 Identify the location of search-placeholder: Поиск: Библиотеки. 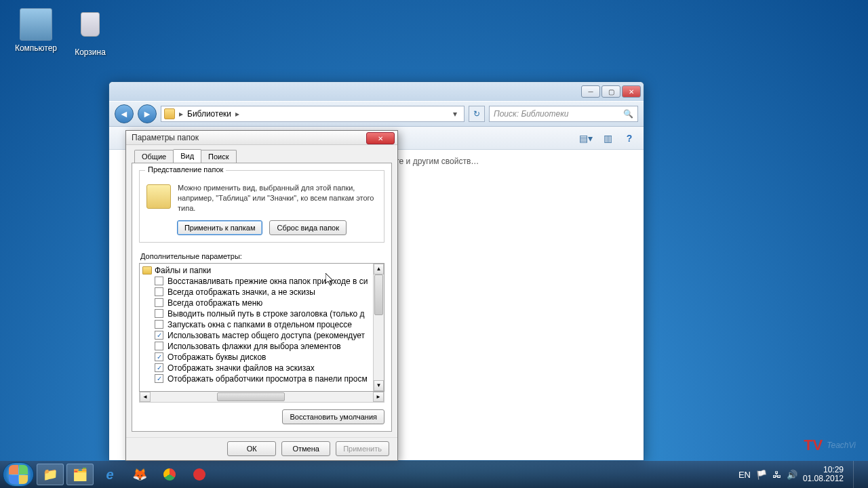
(531, 114).